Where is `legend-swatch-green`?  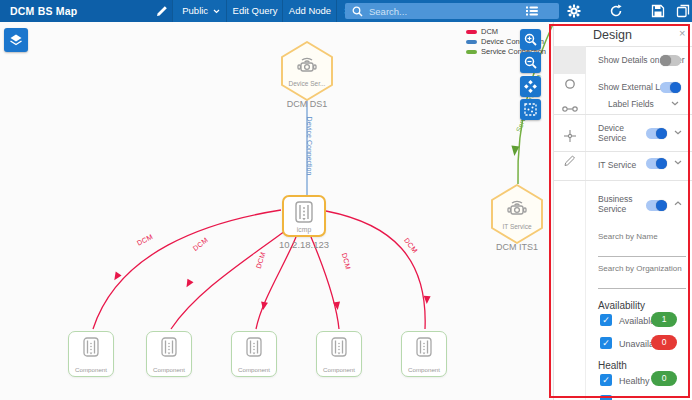 legend-swatch-green is located at coordinates (472, 52).